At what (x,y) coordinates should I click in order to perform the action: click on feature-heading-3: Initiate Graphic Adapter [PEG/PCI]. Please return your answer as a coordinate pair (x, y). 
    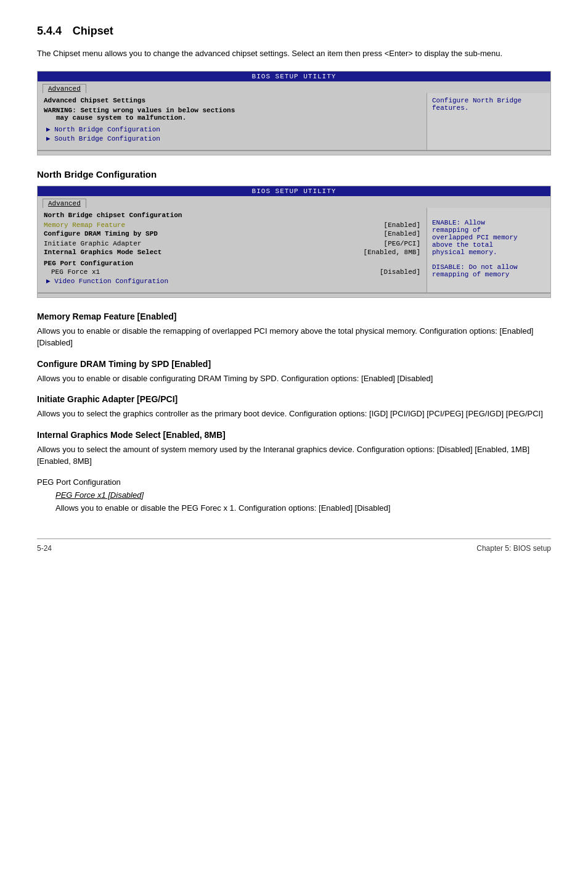
    Looking at the image, I should click on (294, 399).